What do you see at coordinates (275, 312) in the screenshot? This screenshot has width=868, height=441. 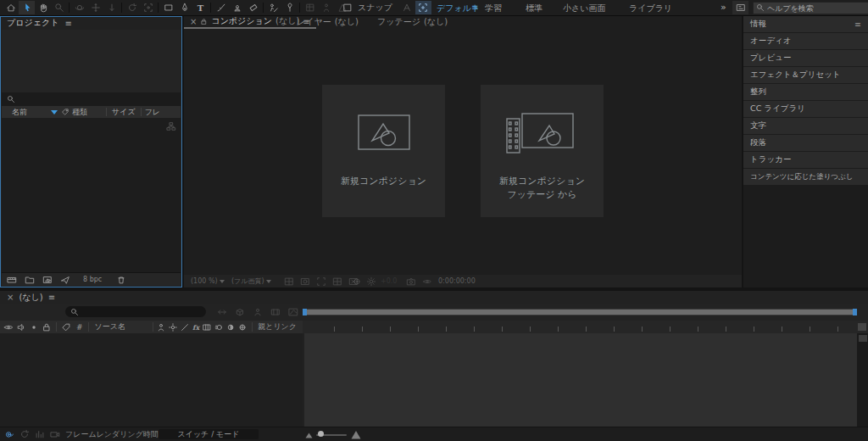 I see `frame-blending-icon` at bounding box center [275, 312].